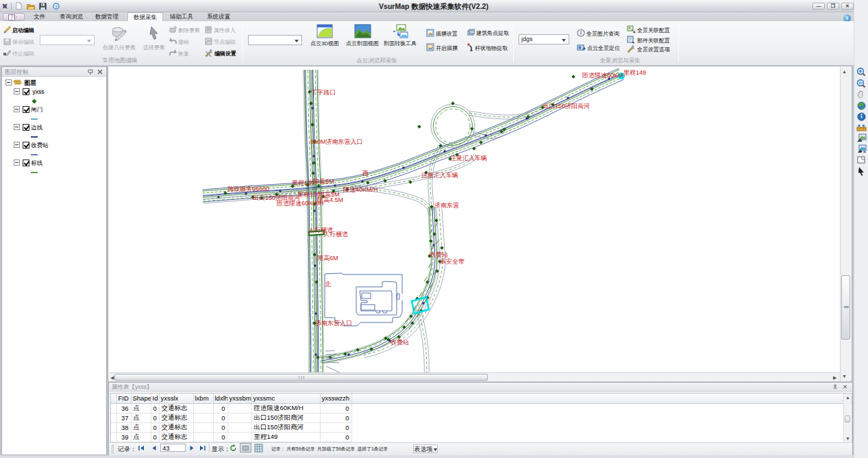  I want to click on svg-text: 里程149, so click(634, 73).